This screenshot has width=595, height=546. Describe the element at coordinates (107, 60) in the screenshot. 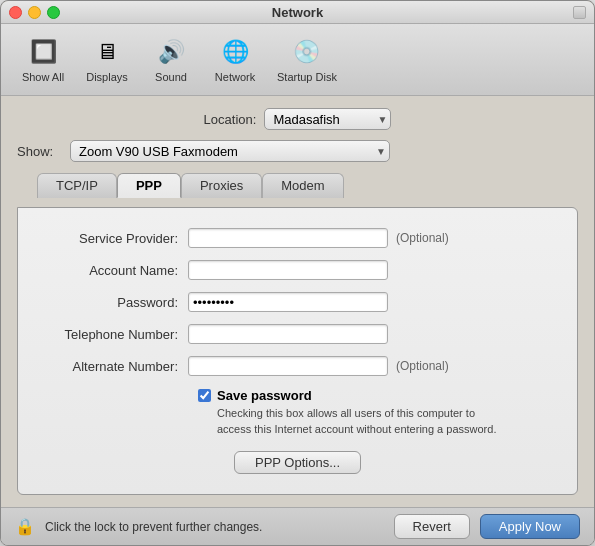

I see `toolbar-displays: 🖥 Displays` at that location.